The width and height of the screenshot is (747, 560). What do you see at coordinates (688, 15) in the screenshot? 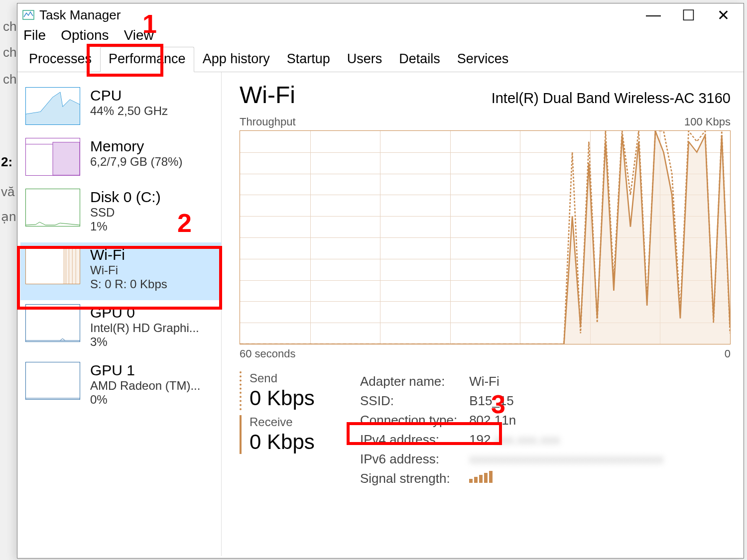
I see `maximize-button: ☐` at bounding box center [688, 15].